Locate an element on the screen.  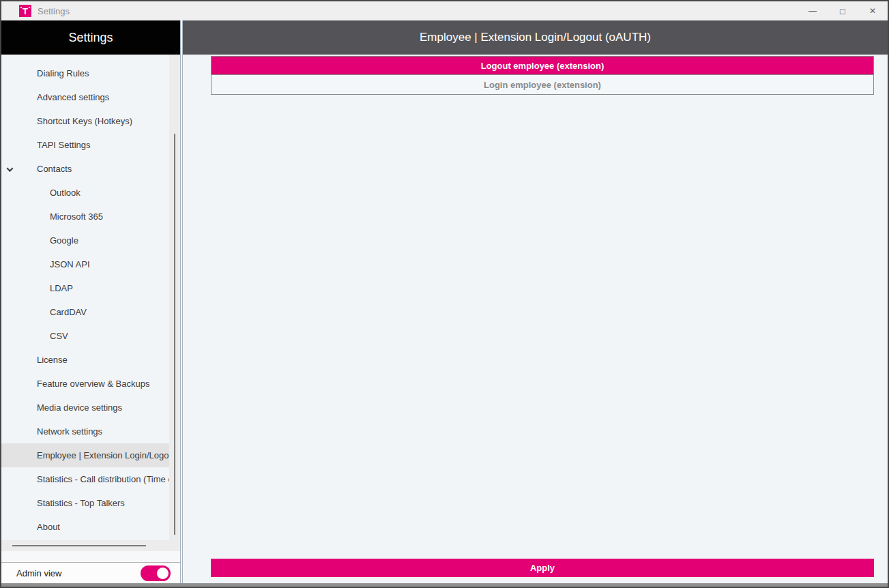
toggle-knob is located at coordinates (162, 573).